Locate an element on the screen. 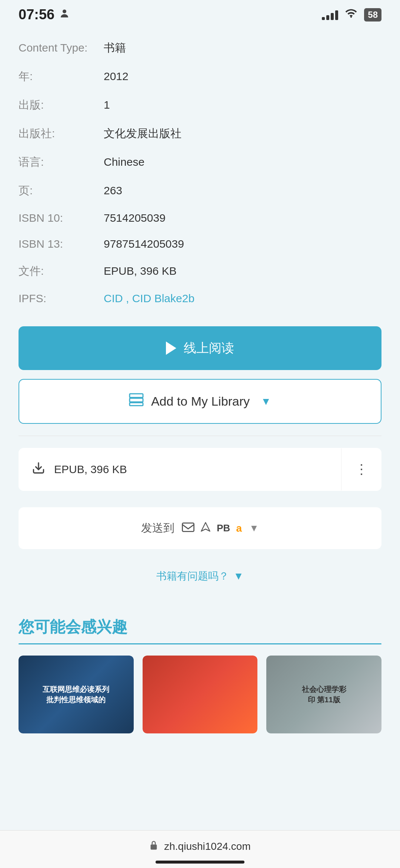 This screenshot has height=868, width=400. meta-row-year: 年: 2012 is located at coordinates (200, 76).